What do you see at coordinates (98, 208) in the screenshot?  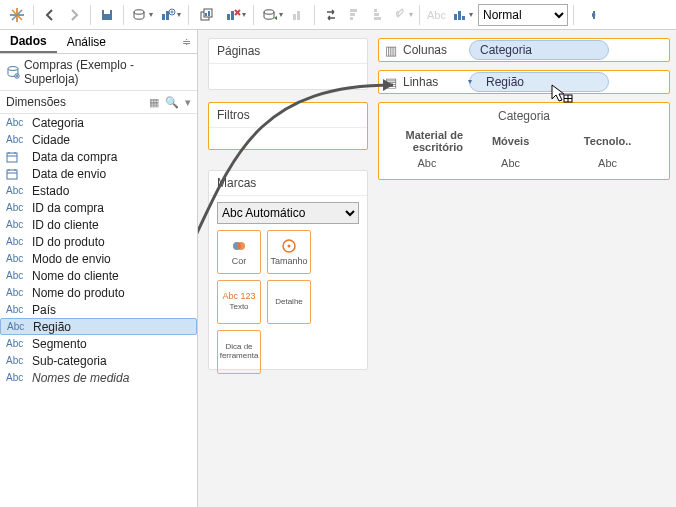 I see `field-id-da-compra: AbcID da compra` at bounding box center [98, 208].